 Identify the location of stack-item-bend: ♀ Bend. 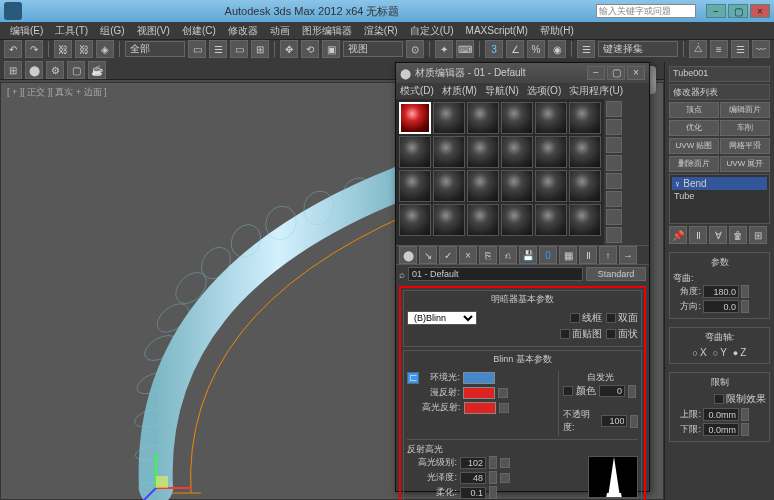
(720, 184).